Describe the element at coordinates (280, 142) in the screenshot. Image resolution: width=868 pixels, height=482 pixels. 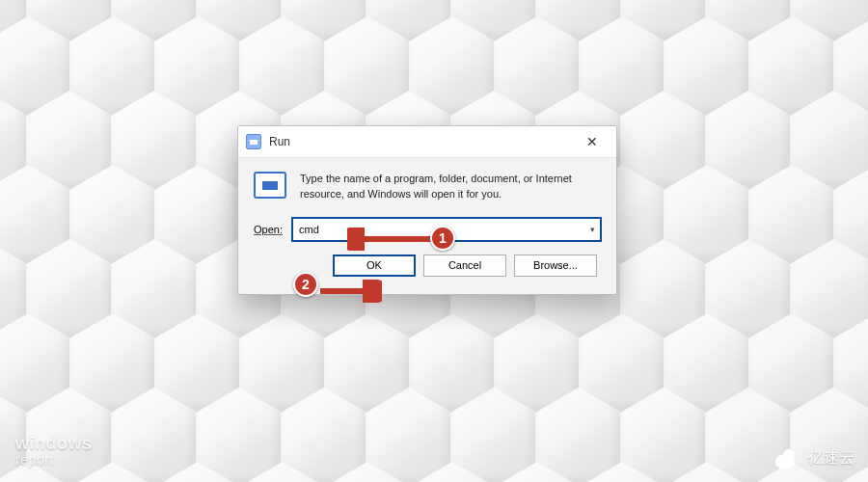
I see `dialog-title: Run` at that location.